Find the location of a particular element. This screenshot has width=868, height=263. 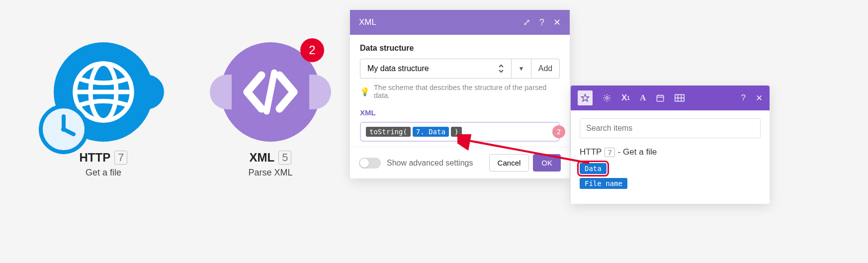

token-fn-open: toString( is located at coordinates (388, 132).